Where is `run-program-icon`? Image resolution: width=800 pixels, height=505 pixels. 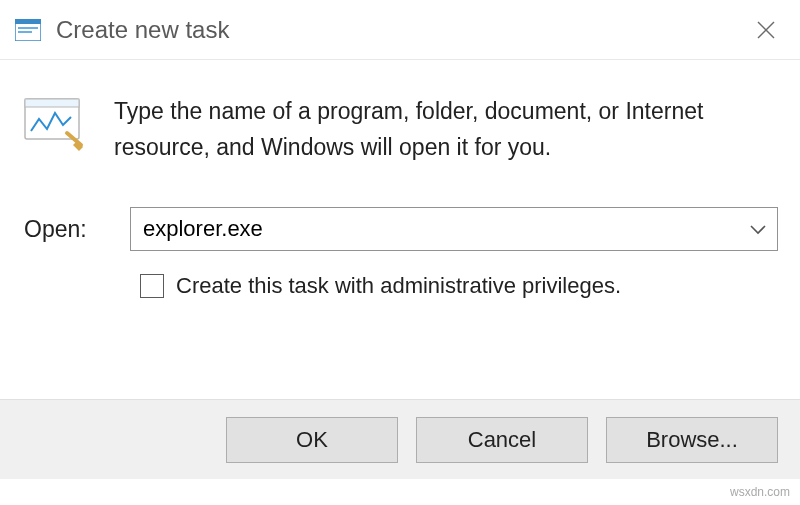 run-program-icon is located at coordinates (54, 124).